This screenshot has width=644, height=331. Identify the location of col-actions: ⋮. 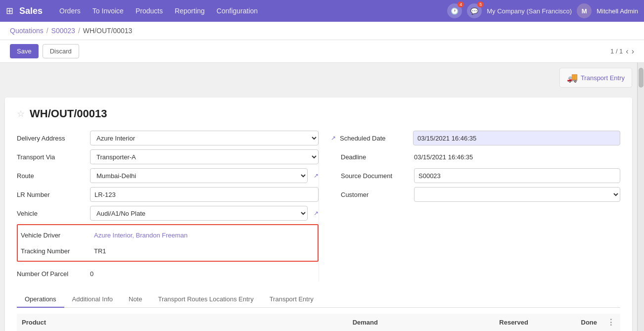
(611, 323).